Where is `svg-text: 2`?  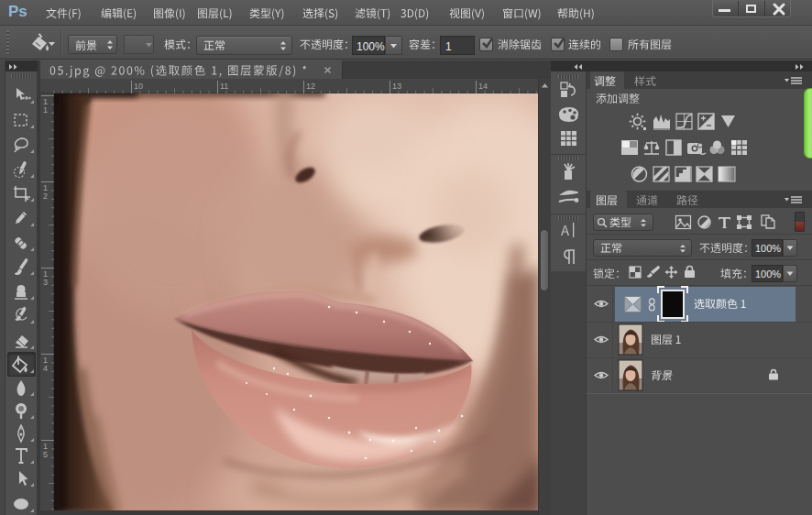
svg-text: 2 is located at coordinates (46, 196).